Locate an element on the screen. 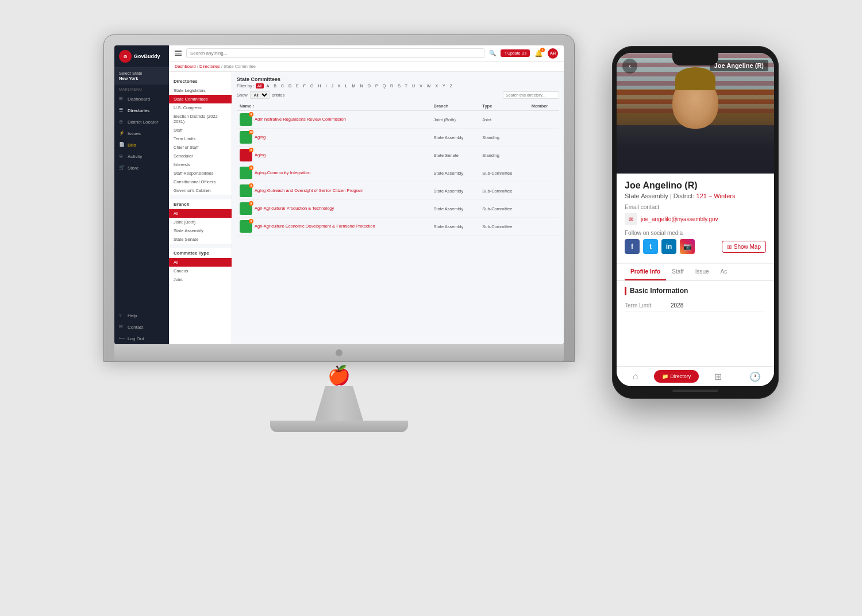  filter-type-joint: Joint is located at coordinates (200, 279).